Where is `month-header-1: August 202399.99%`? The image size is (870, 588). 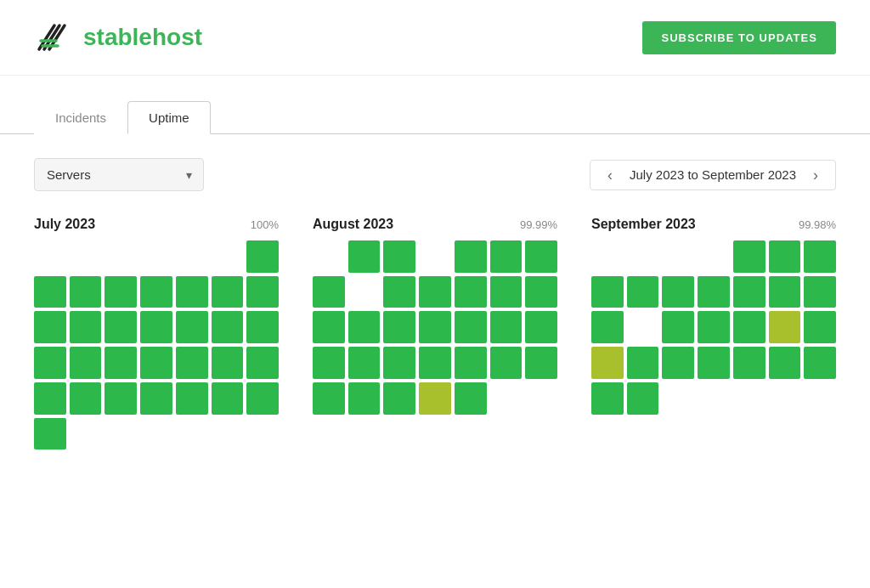
month-header-1: August 202399.99% is located at coordinates (435, 224).